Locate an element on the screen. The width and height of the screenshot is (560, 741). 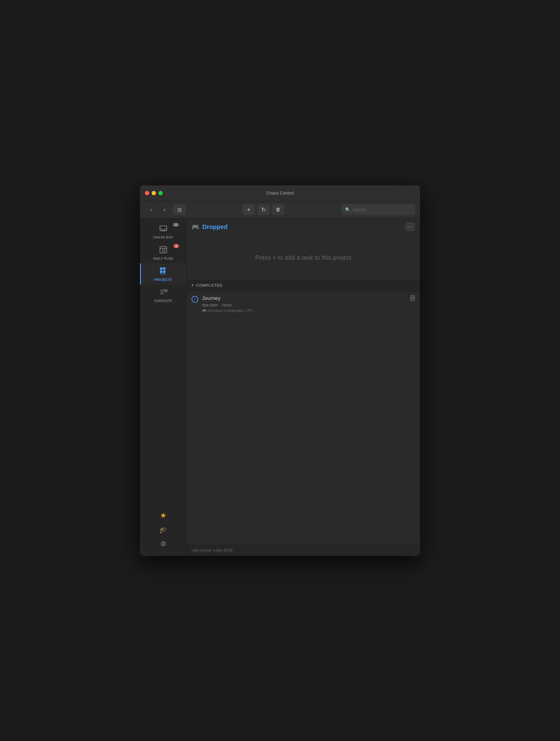
graduation-icon: 🎓 is located at coordinates (163, 530).